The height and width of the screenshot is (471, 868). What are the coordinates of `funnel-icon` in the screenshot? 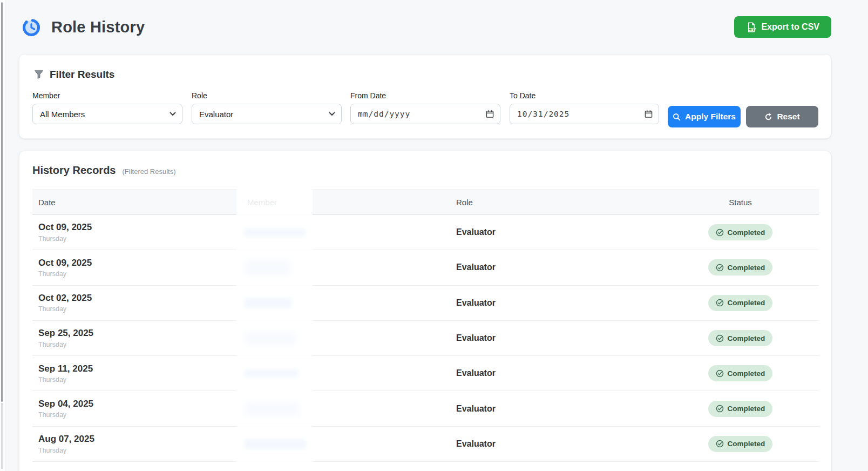 It's located at (39, 75).